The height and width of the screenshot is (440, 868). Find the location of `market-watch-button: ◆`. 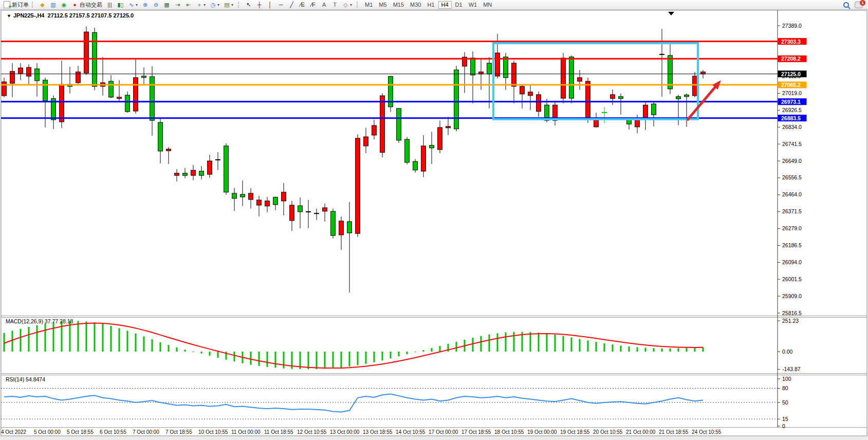

market-watch-button: ◆ is located at coordinates (42, 5).